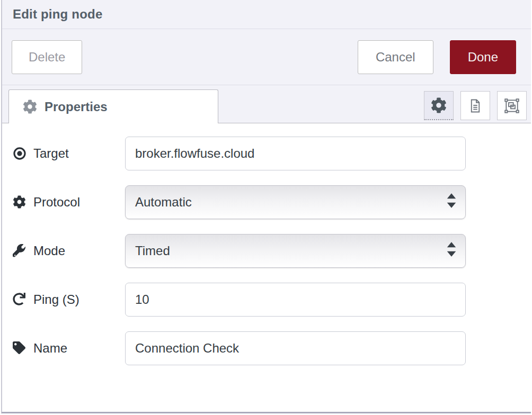 The height and width of the screenshot is (415, 532). What do you see at coordinates (512, 106) in the screenshot?
I see `group-icon` at bounding box center [512, 106].